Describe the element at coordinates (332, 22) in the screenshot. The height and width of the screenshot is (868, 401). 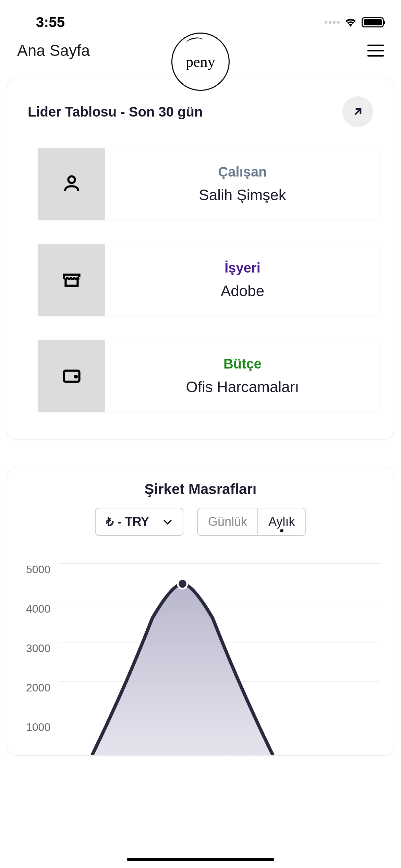
I see `cellular-dots-icon` at that location.